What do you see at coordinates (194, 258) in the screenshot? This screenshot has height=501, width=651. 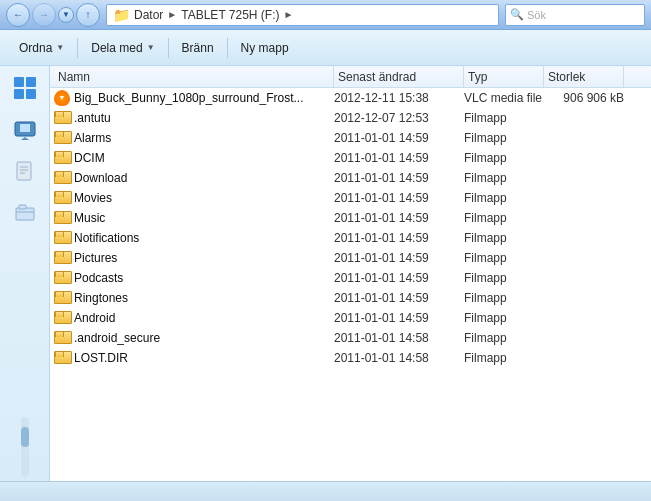 I see `file-name-cell: Pictures` at bounding box center [194, 258].